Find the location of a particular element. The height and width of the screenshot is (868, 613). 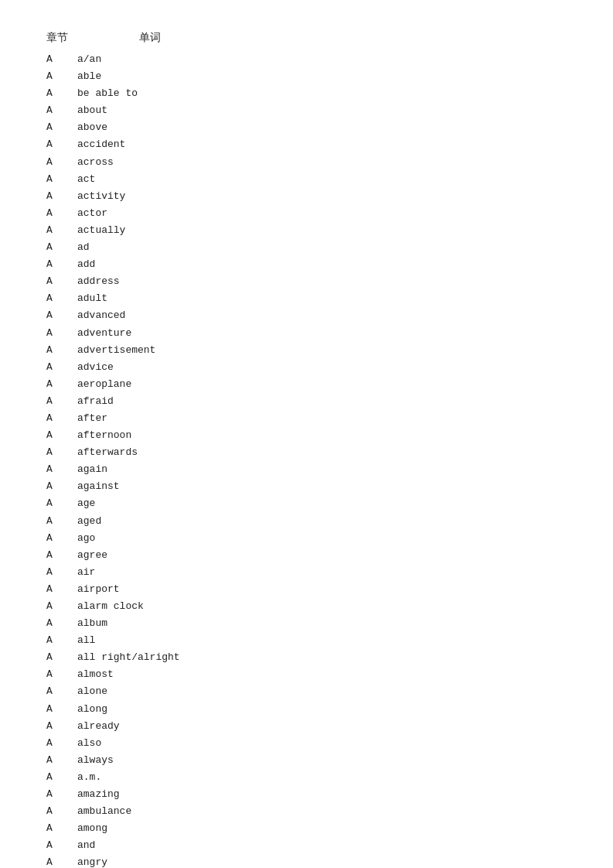

word-cell: ago is located at coordinates (322, 538).